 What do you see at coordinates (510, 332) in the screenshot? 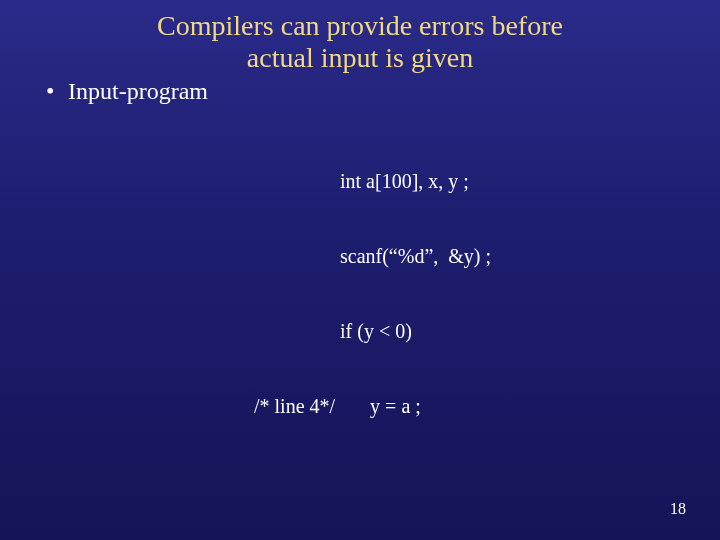
I see `code-line-3: if (y < 0)` at bounding box center [510, 332].